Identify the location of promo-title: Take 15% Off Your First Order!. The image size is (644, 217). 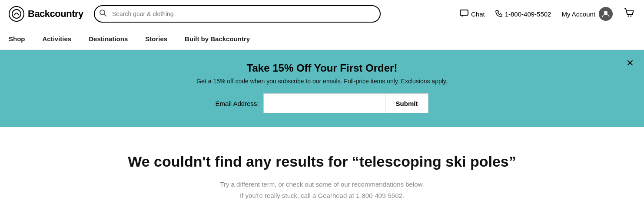
(322, 68).